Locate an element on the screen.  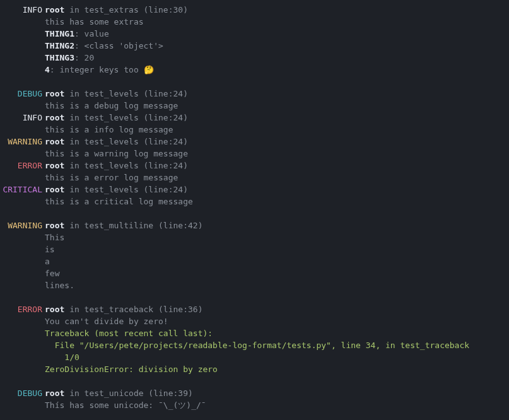
log-header: DEBUGroot in test_unicode (line:39) is located at coordinates (255, 394).